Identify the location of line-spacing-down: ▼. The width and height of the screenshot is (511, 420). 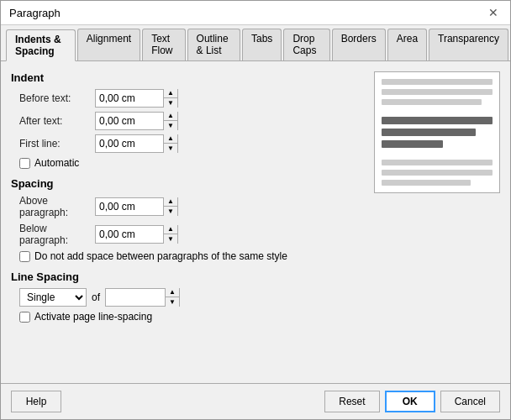
(172, 302).